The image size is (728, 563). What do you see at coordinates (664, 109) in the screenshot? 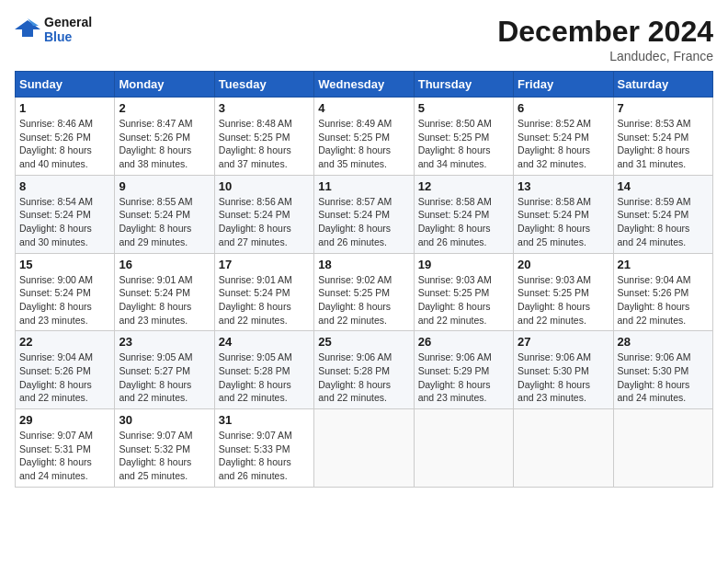
I see `day-number: 7` at bounding box center [664, 109].